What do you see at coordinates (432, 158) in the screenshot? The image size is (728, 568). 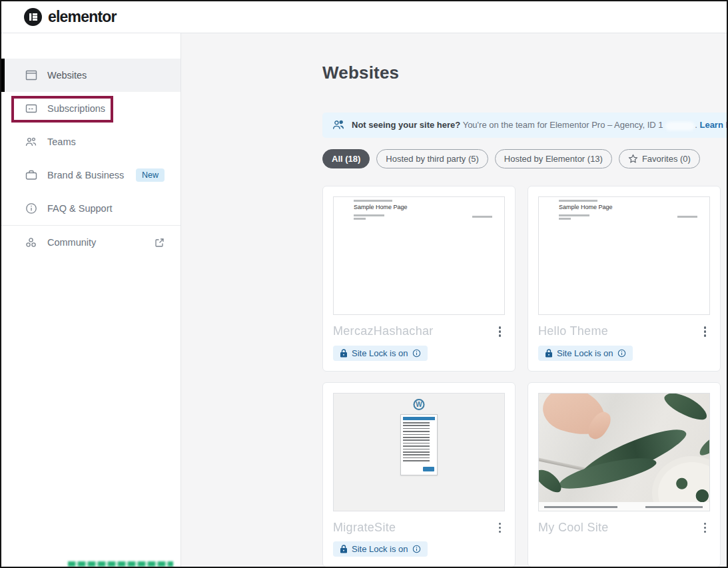 I see `filter-hosted-third-party: Hosted by third party (5)` at bounding box center [432, 158].